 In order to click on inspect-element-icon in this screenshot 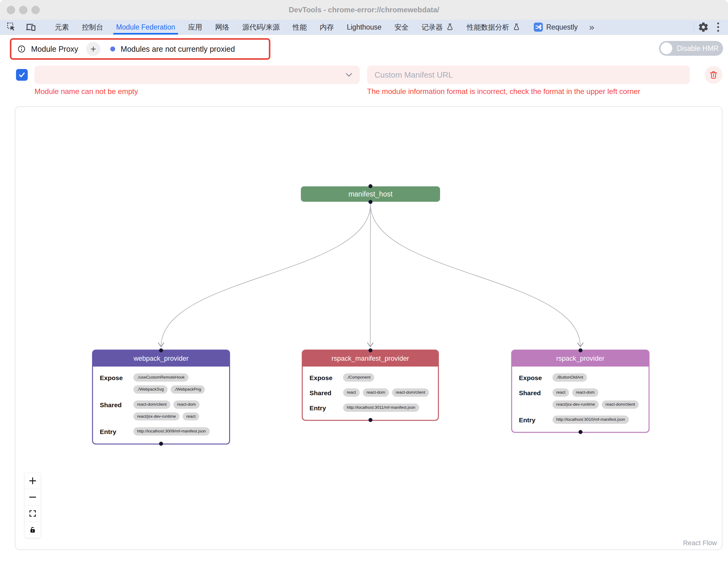, I will do `click(11, 27)`.